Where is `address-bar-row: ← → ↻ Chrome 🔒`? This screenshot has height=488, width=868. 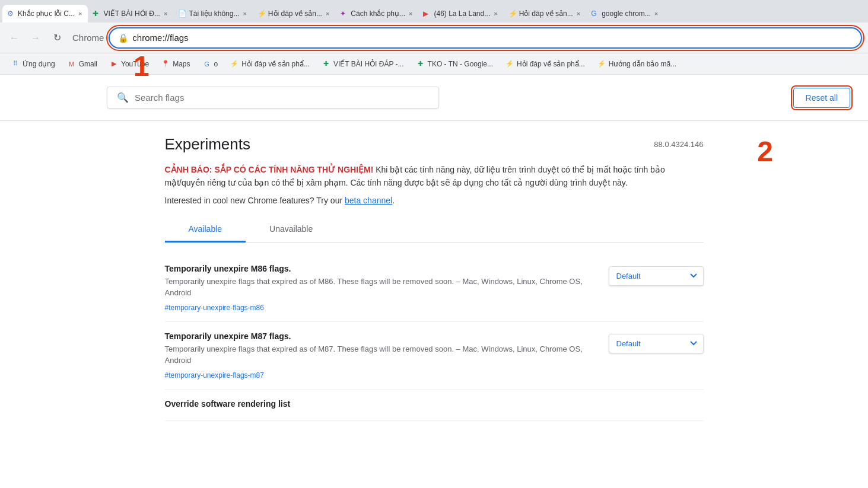
address-bar-row: ← → ↻ Chrome 🔒 is located at coordinates (434, 38).